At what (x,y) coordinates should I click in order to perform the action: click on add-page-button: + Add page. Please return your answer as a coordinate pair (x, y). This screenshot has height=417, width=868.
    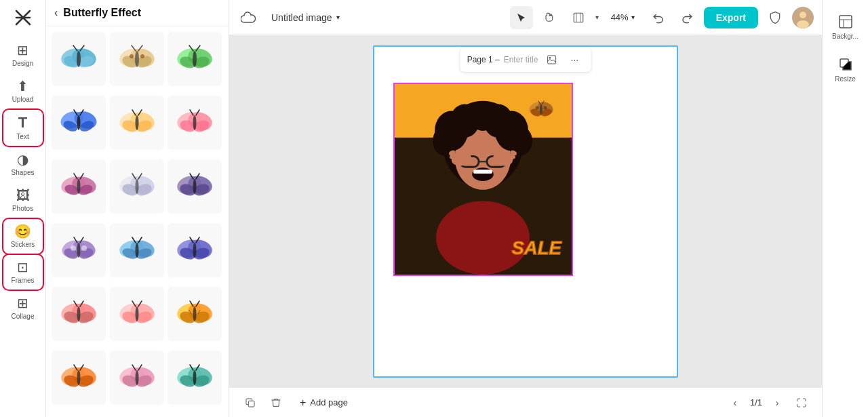
    Looking at the image, I should click on (324, 403).